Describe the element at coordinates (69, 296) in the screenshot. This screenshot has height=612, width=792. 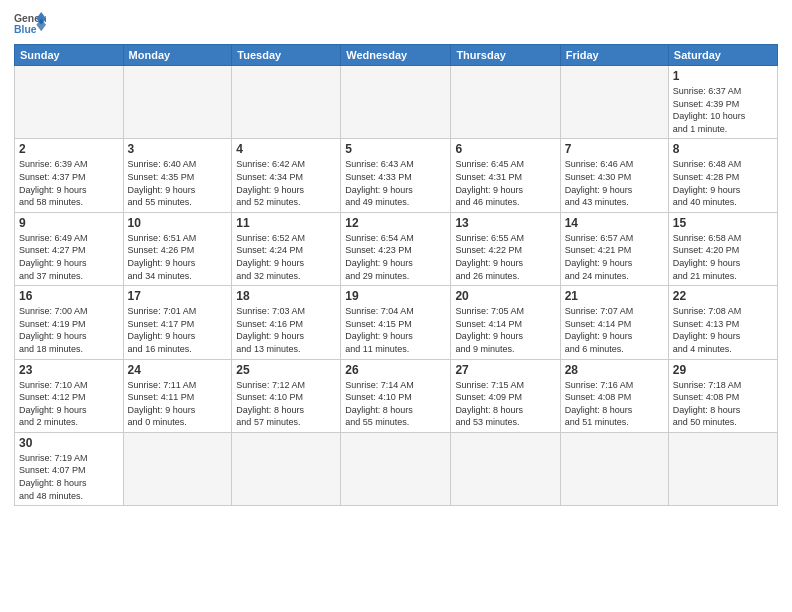
I see `day-number: 16` at that location.